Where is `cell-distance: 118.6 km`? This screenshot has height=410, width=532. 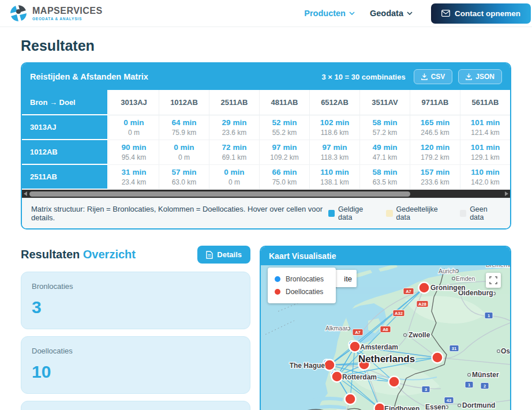 cell-distance: 118.6 km is located at coordinates (335, 133).